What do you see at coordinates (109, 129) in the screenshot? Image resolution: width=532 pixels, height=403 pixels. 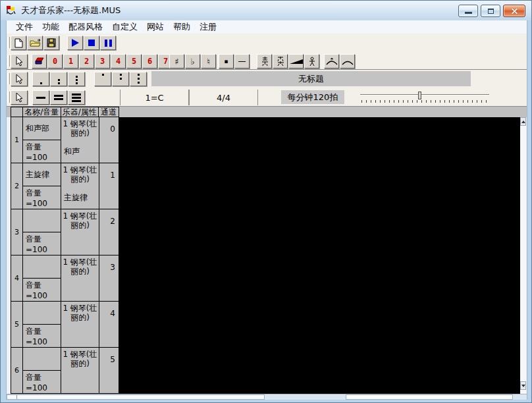 I see `track-channel-cell: 0` at bounding box center [109, 129].